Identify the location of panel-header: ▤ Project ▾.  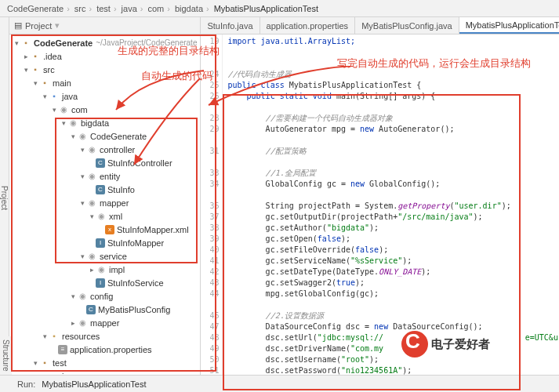
(105, 26).